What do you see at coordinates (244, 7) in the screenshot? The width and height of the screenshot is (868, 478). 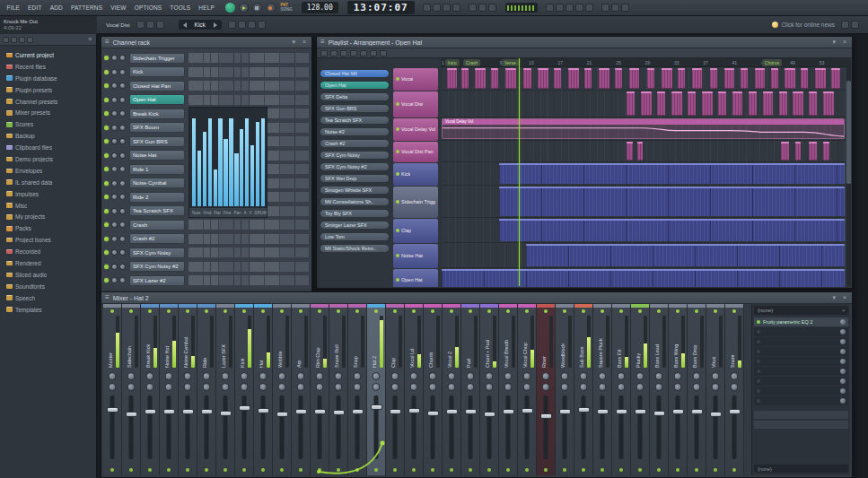 I see `play-button` at bounding box center [244, 7].